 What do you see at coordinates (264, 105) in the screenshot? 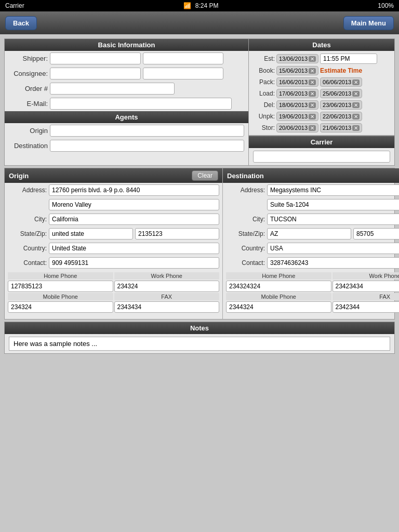
I see `date-label-del: Del:` at bounding box center [264, 105].